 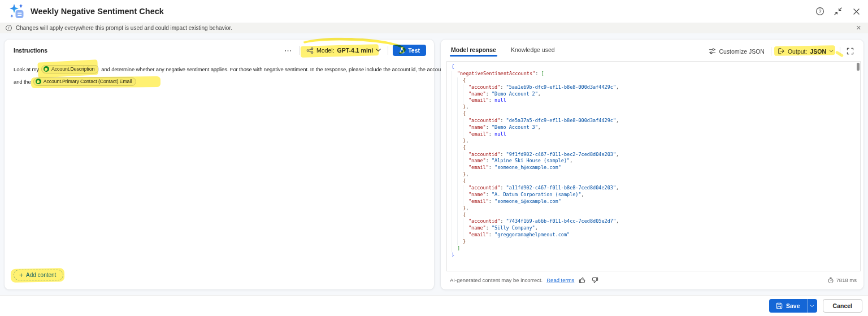 I want to click on instructions-panel-title: Instructions, so click(x=31, y=50).